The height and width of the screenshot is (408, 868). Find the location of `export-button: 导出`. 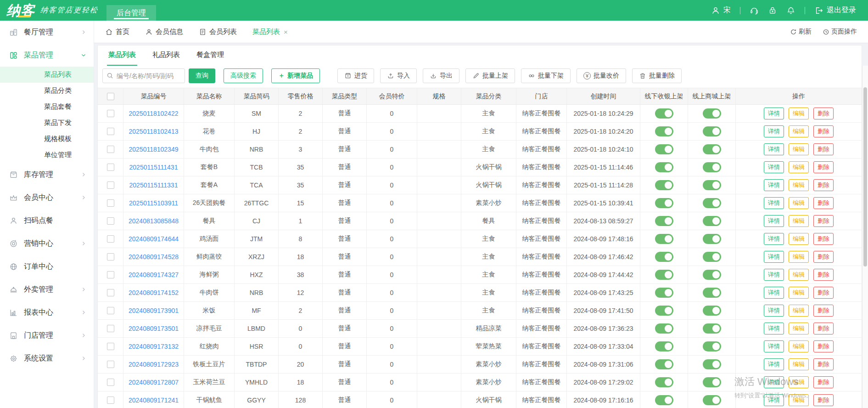

export-button: 导出 is located at coordinates (441, 76).